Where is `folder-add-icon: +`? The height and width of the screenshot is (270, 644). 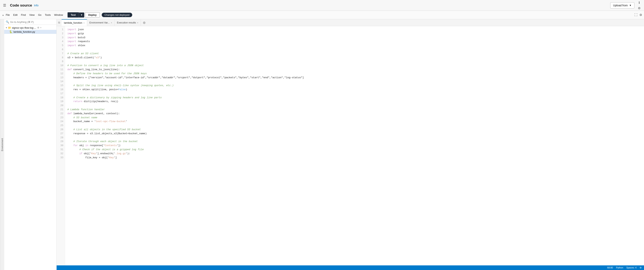
folder-add-icon: + is located at coordinates (41, 28).